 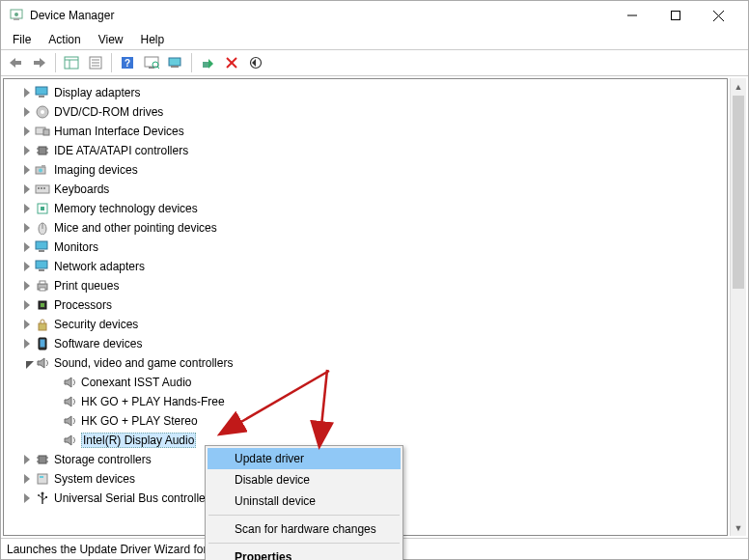 I want to click on tree-node: Keyboards, so click(x=365, y=189).